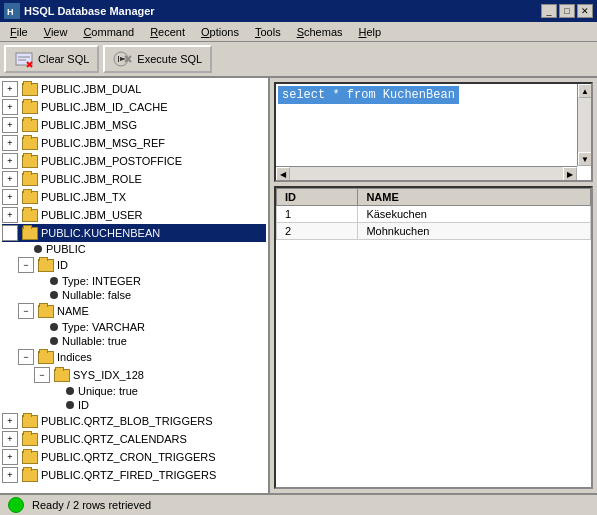 The width and height of the screenshot is (597, 515). Describe the element at coordinates (134, 405) in the screenshot. I see `tree-item-idx-id: ID` at that location.